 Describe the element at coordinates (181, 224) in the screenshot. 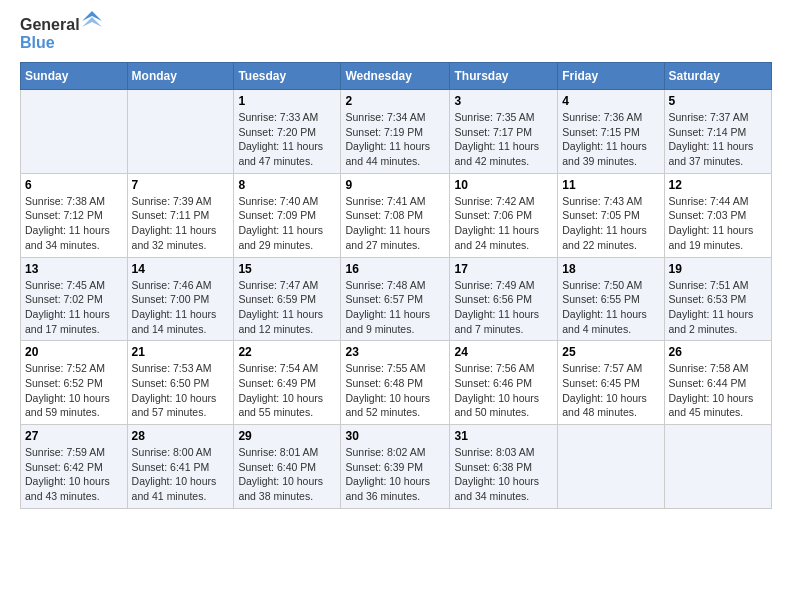

I see `day-info: Sunrise: 7:39 AM Sunset: 7:11 PM Dayligh…` at that location.